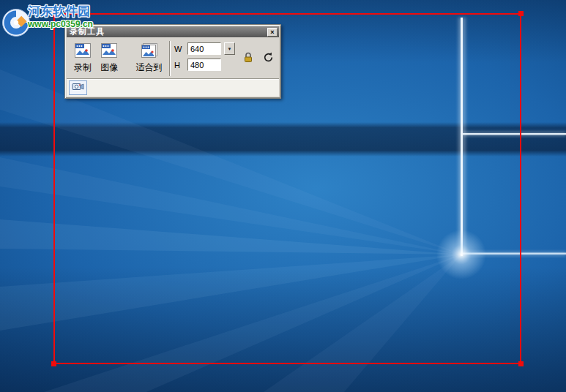 The width and height of the screenshot is (566, 392). What do you see at coordinates (173, 32) in the screenshot?
I see `recorder-titlebar: 录制工具 ×` at bounding box center [173, 32].